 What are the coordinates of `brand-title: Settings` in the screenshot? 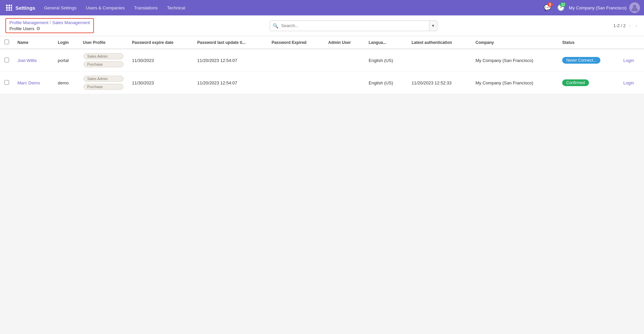 It's located at (25, 8).